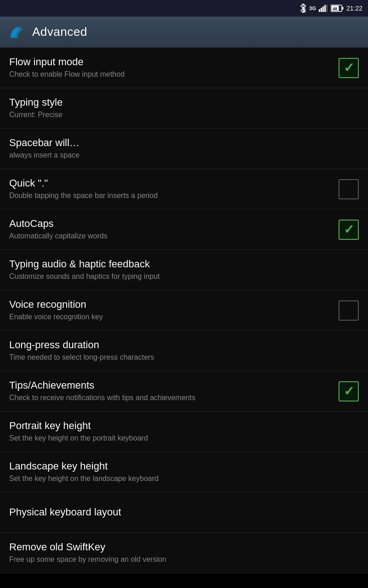  What do you see at coordinates (184, 547) in the screenshot?
I see `setting-title-remove-old-swiftkey: Remove old SwiftKey` at bounding box center [184, 547].